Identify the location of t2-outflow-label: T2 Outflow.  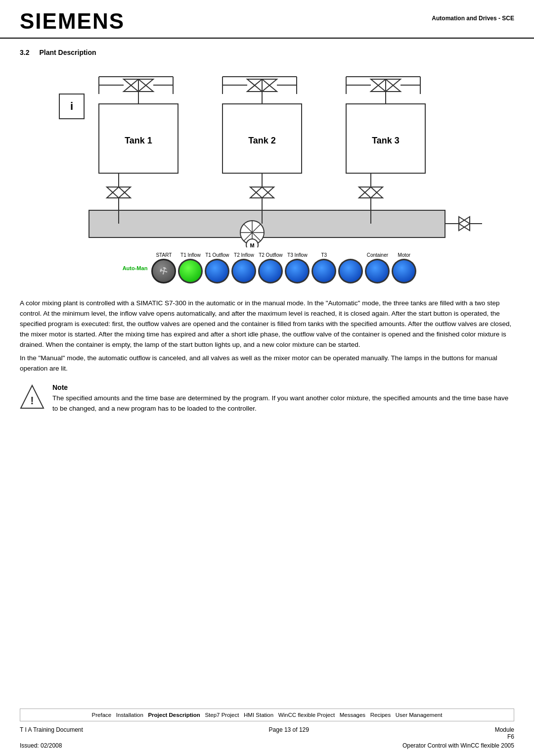
(270, 255).